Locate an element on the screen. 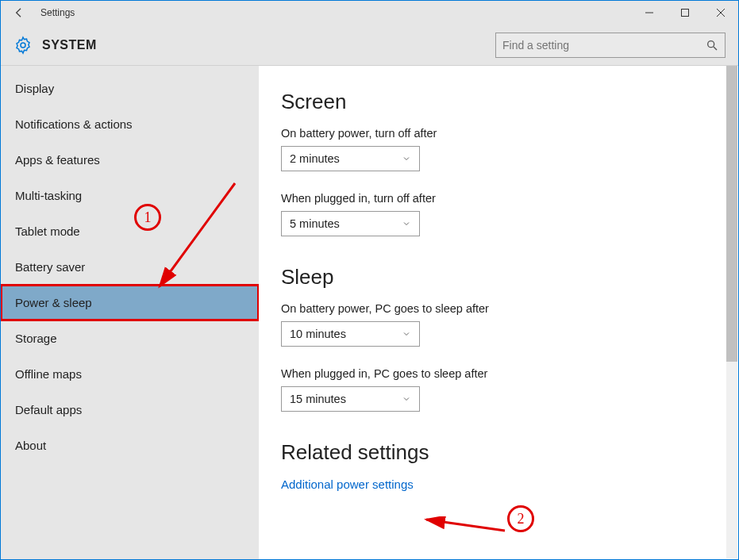  sidebar-item-multitasking: Multi-tasking is located at coordinates (130, 195).